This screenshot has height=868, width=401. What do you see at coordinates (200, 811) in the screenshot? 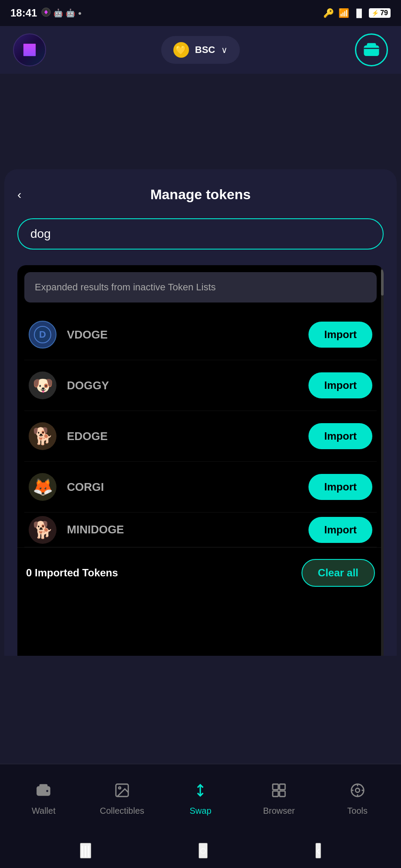
I see `swap-nav-label: Swap` at bounding box center [200, 811].